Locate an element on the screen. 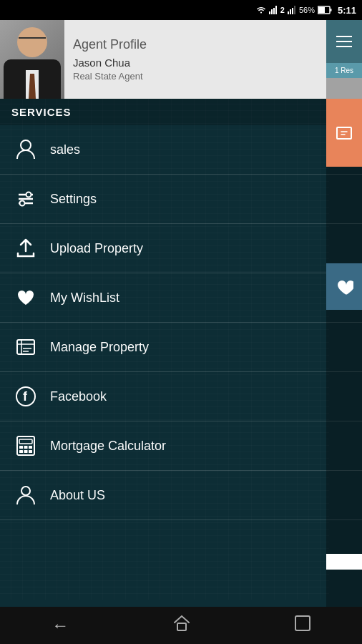 Image resolution: width=362 pixels, height=644 pixels. bottom-navigation: ← is located at coordinates (181, 625).